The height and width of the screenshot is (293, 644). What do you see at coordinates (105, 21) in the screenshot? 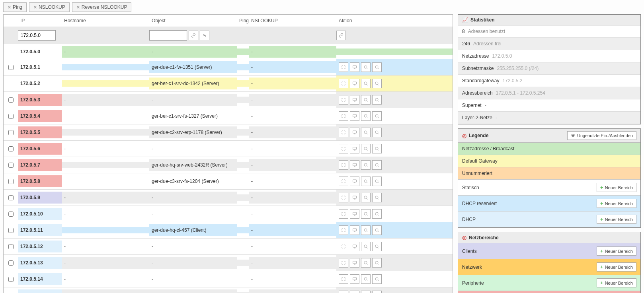
I see `col-hostname: Hostname` at bounding box center [105, 21].